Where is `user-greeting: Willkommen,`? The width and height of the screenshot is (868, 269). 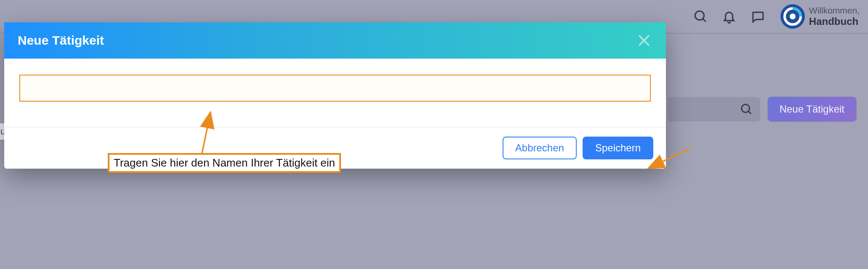
user-greeting: Willkommen, is located at coordinates (834, 10).